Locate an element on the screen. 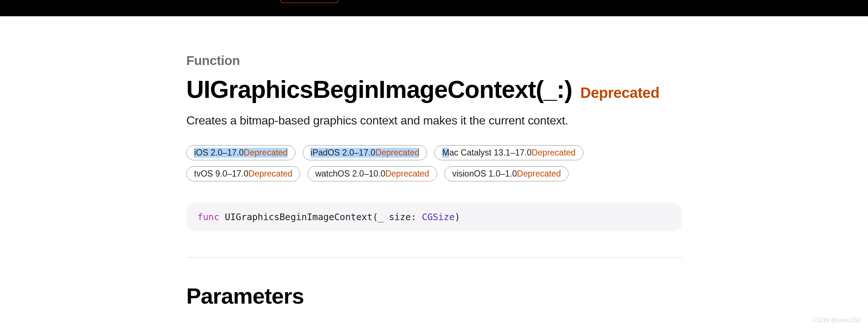 The image size is (868, 328). availability-pill: visionOS 1.0–1.0 Deprecated is located at coordinates (506, 174).